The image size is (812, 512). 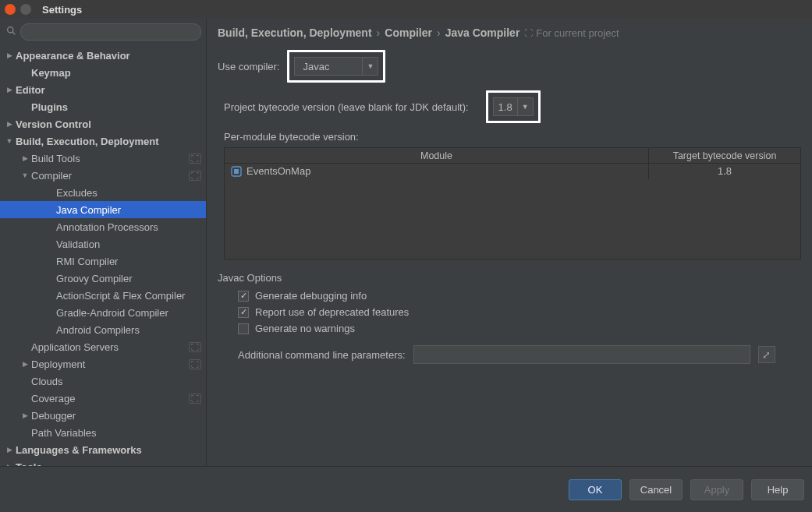 I want to click on sidebar-item: Gradle-Android Compiler, so click(x=103, y=312).